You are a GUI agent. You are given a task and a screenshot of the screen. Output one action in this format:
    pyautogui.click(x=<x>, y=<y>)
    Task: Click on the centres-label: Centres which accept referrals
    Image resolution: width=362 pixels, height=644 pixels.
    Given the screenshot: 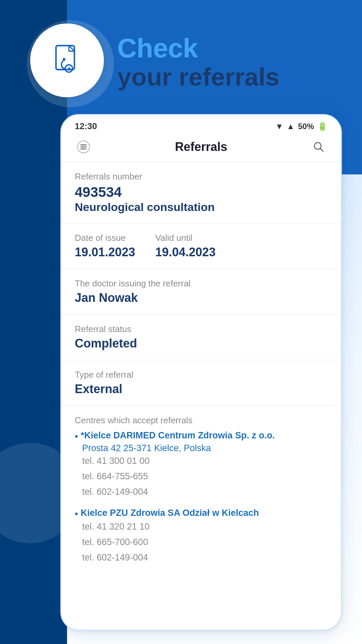 What is the action you would take?
    pyautogui.click(x=201, y=421)
    